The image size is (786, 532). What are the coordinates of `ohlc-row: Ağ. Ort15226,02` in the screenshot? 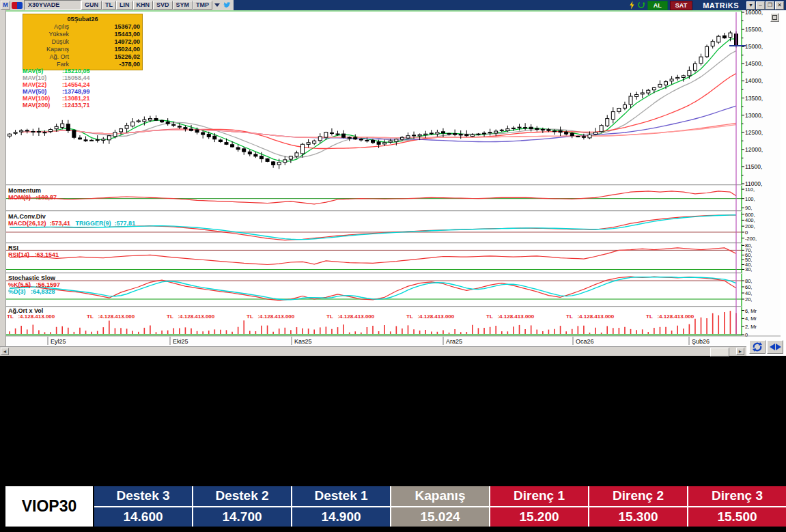 It's located at (83, 57).